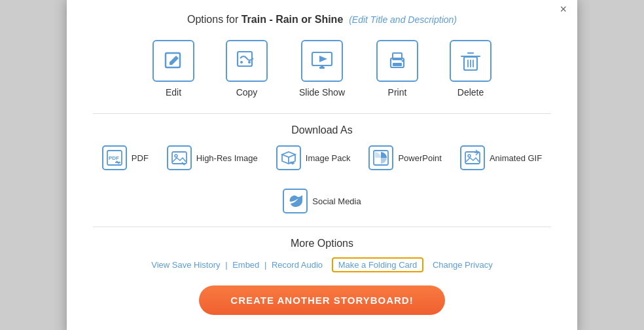  Describe the element at coordinates (322, 130) in the screenshot. I see `download-section-header: Download As` at that location.